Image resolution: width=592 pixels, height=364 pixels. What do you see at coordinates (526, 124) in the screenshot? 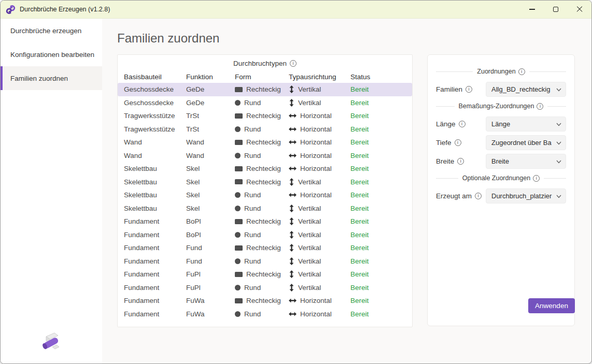
I see `laenge-dropdown: Länge` at bounding box center [526, 124].